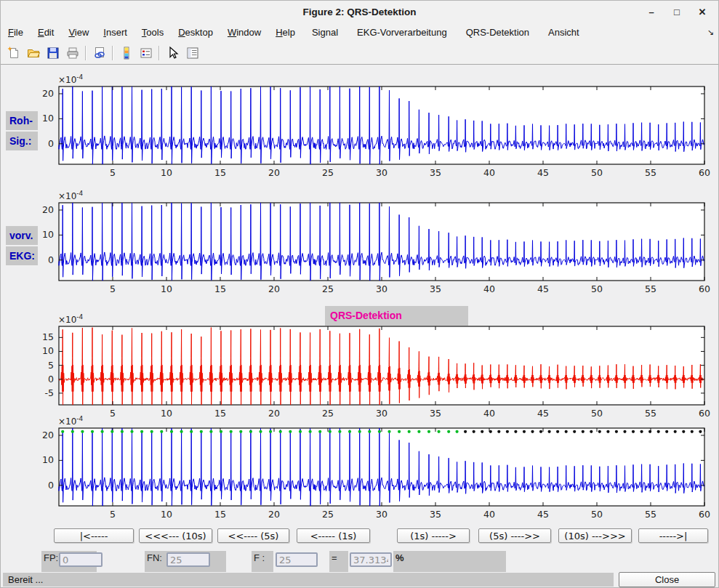  Describe the element at coordinates (253, 536) in the screenshot. I see `nav-back-5s-button: <<---- (5s)` at that location.